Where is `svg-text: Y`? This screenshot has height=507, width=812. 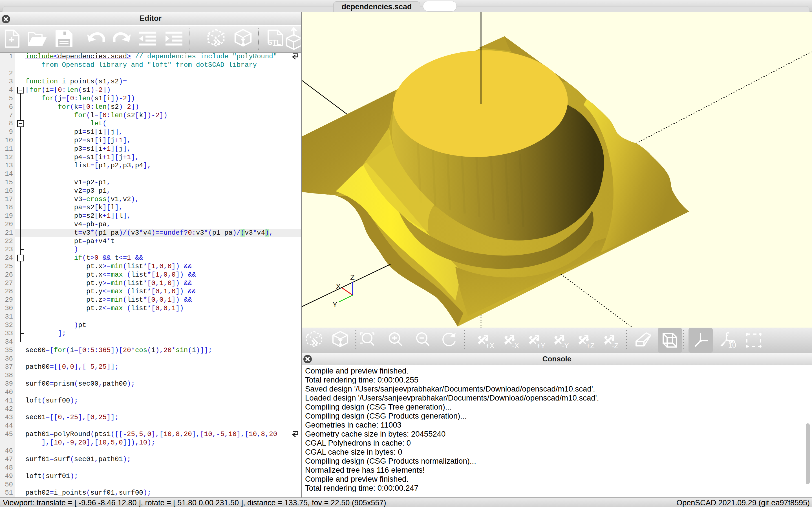 svg-text: Y is located at coordinates (335, 304).